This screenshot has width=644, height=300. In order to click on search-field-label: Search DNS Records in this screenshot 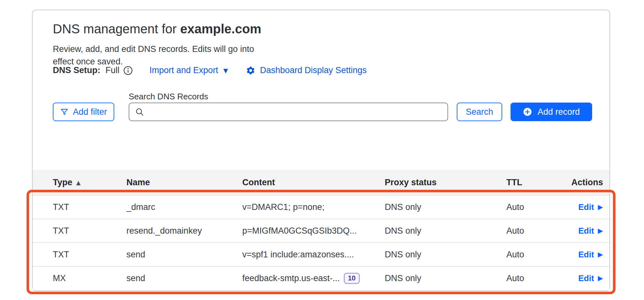, I will do `click(168, 97)`.